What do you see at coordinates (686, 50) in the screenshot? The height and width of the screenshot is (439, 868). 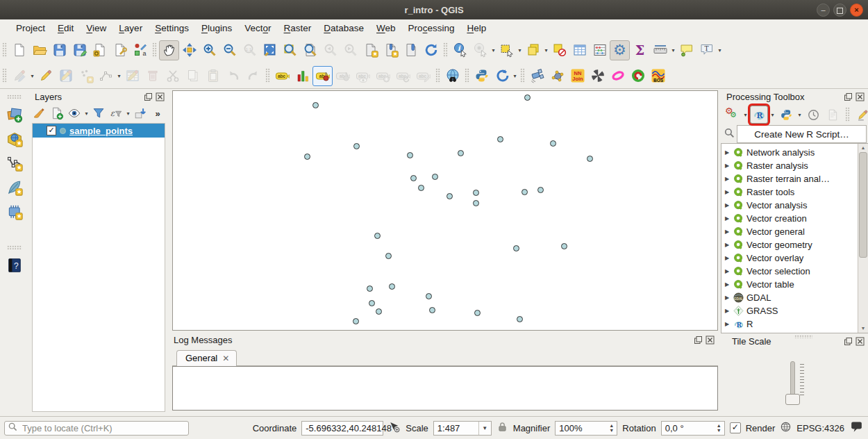 I see `map-tips-icon` at bounding box center [686, 50].